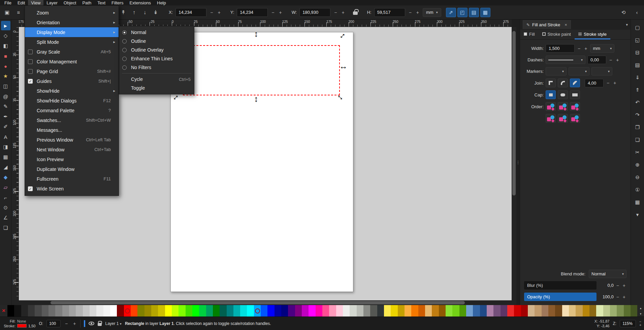  Describe the element at coordinates (6, 96) in the screenshot. I see `spiral-tool: @` at that location.